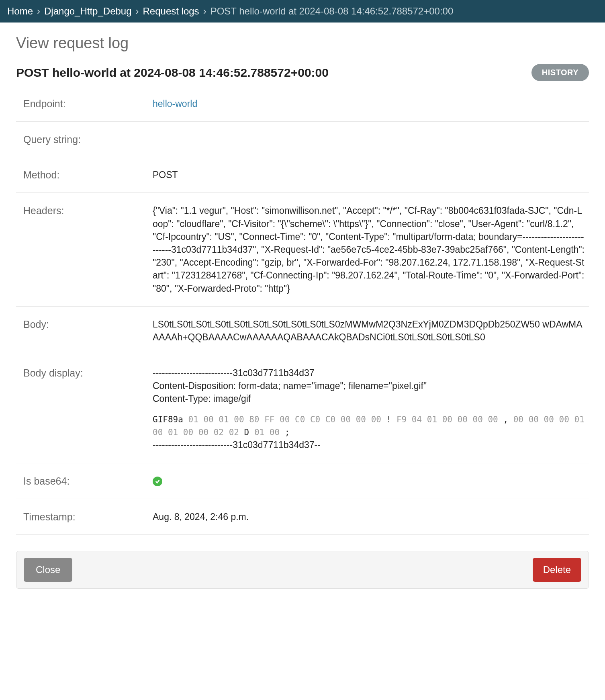 Image resolution: width=605 pixels, height=700 pixels. I want to click on field-label: Body display:, so click(84, 373).